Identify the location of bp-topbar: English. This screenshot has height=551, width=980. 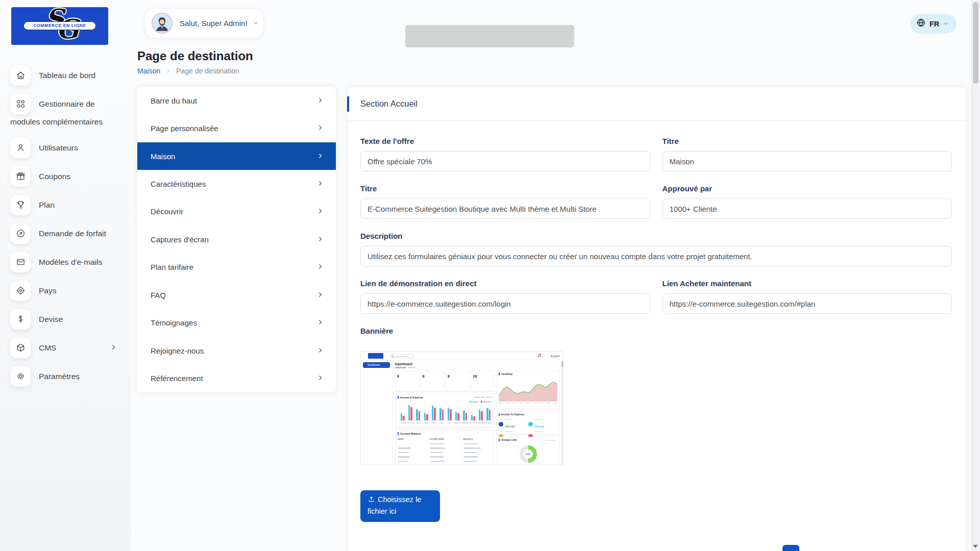
(462, 356).